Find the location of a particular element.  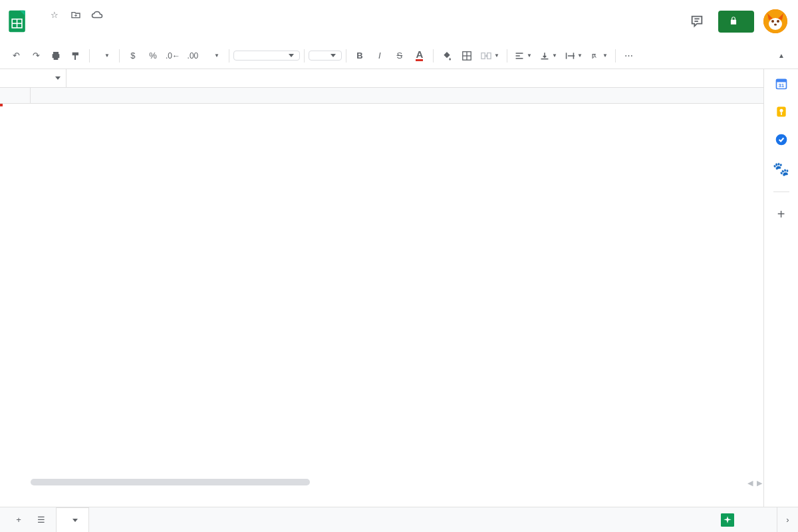

menu-edit is located at coordinates (50, 32).